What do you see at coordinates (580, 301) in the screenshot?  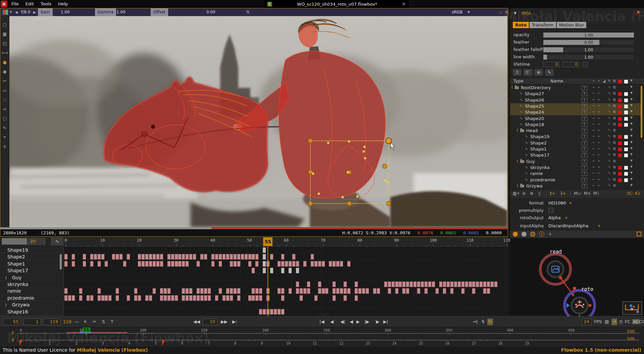 I see `roto-node: roto` at bounding box center [580, 301].